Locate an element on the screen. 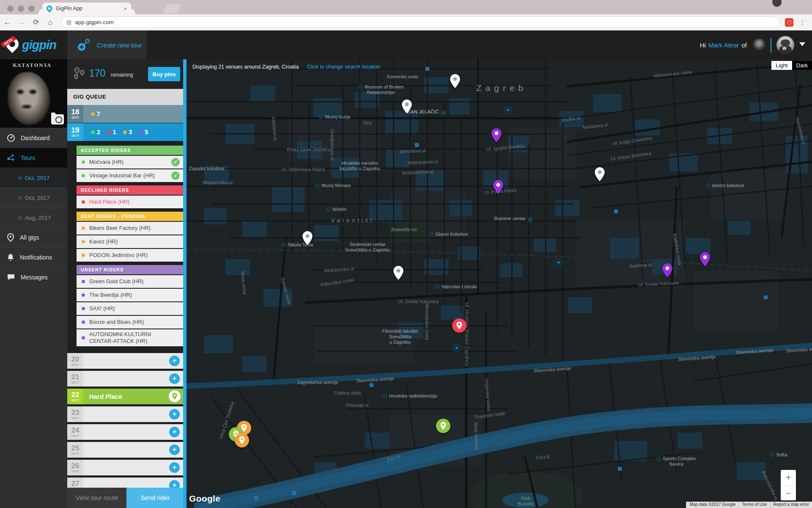  brand-wordmark: gigpin is located at coordinates (39, 45).